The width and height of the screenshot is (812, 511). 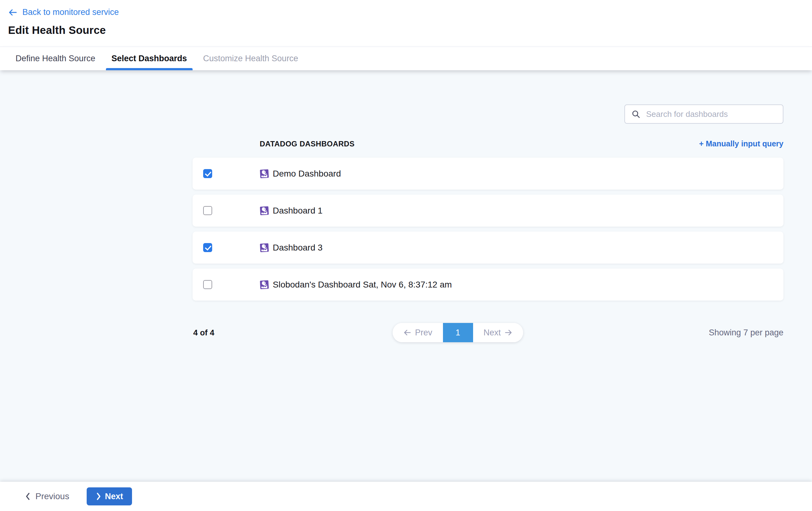 What do you see at coordinates (55, 59) in the screenshot?
I see `tab-define-health-source: Define Health Source` at bounding box center [55, 59].